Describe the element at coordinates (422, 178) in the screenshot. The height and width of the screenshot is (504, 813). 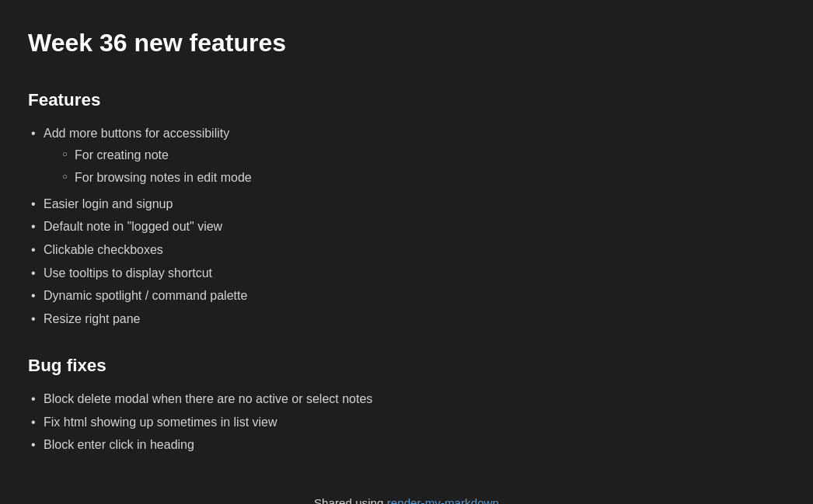
I see `list-item: For browsing notes in edit mode` at that location.